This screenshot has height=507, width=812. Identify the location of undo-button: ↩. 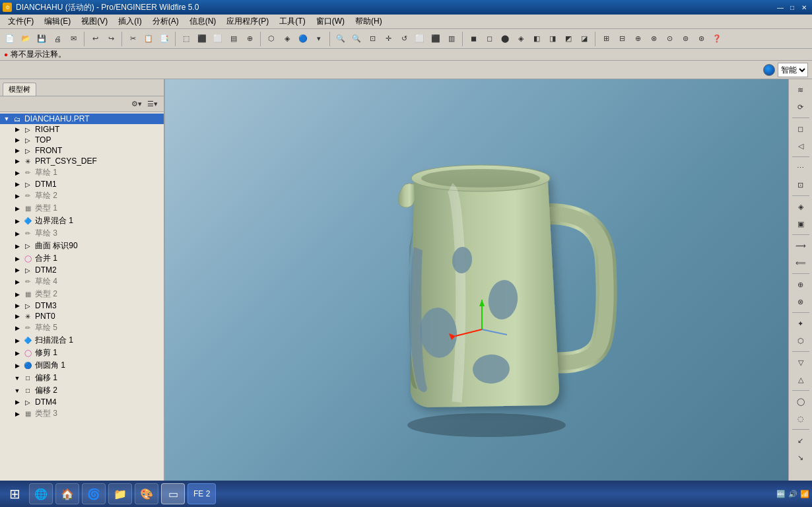
(95, 39).